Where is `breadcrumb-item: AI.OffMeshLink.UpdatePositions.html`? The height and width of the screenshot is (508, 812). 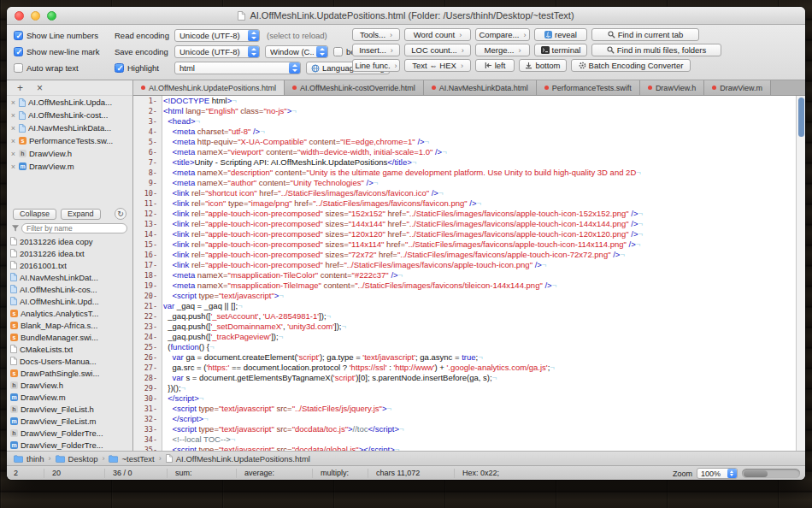 breadcrumb-item: AI.OffMeshLink.UpdatePositions.html is located at coordinates (238, 458).